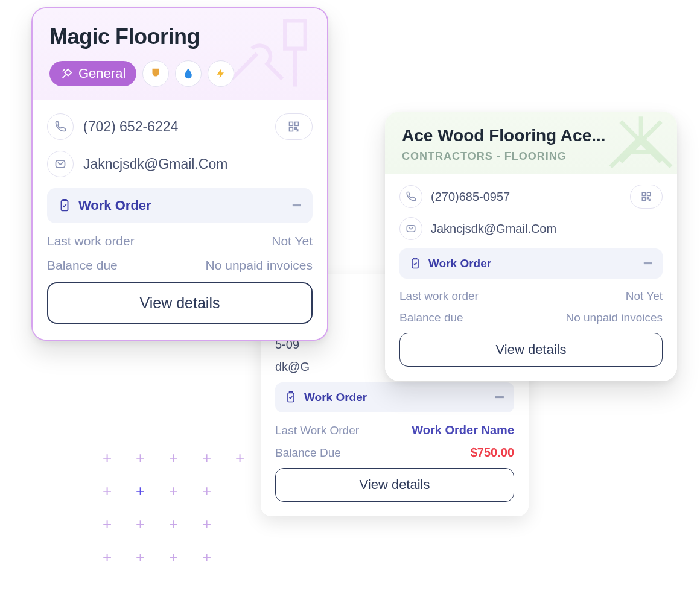 Image resolution: width=700 pixels, height=591 pixels. Describe the element at coordinates (180, 37) in the screenshot. I see `vendor-title: Magic Flooring` at that location.